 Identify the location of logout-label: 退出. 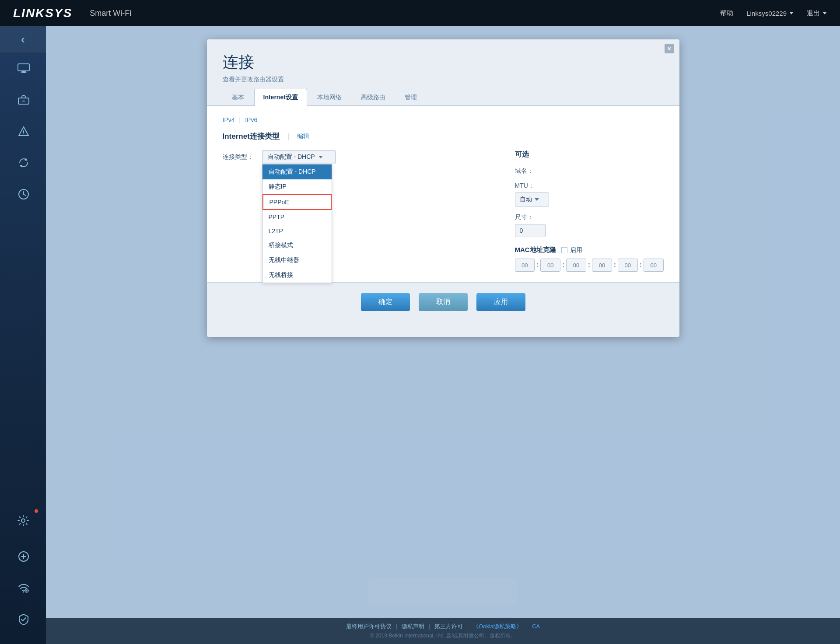
(813, 13).